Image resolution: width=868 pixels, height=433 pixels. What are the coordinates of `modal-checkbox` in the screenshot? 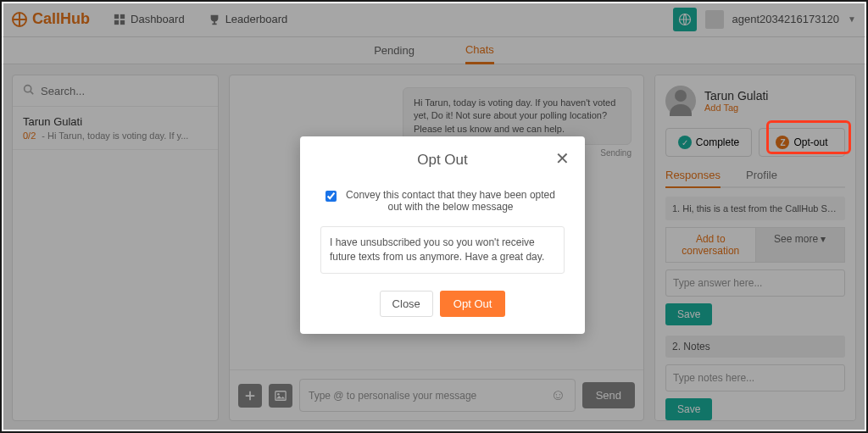 It's located at (331, 197).